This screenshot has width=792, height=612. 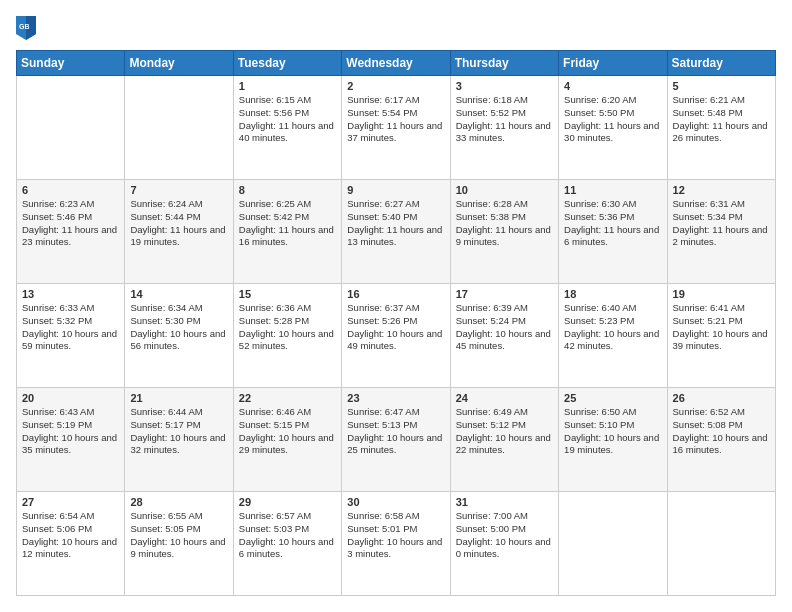 What do you see at coordinates (70, 341) in the screenshot?
I see `cell-text: Daylight: 10 hours and 59 minutes.` at bounding box center [70, 341].